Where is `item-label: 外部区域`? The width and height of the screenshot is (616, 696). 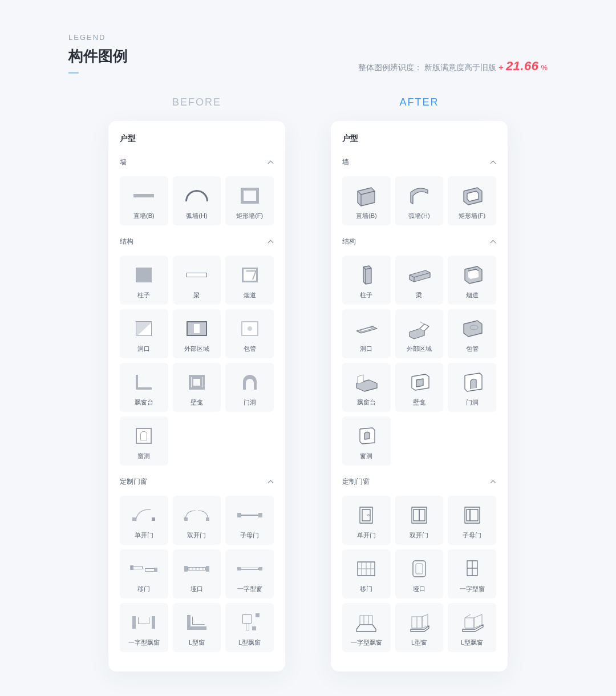
item-label: 外部区域 is located at coordinates (197, 349).